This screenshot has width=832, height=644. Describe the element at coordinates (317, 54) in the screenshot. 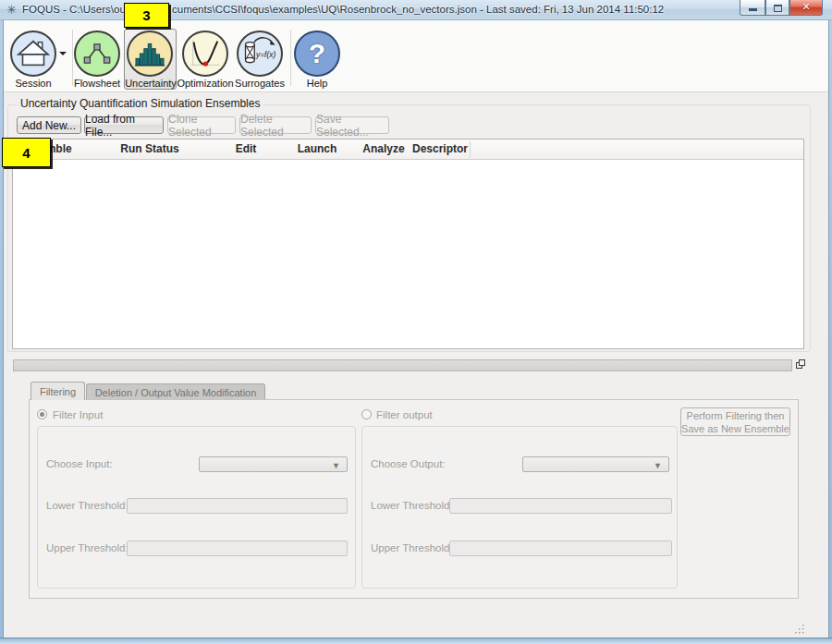

I see `toolbar-button-help: ?` at that location.